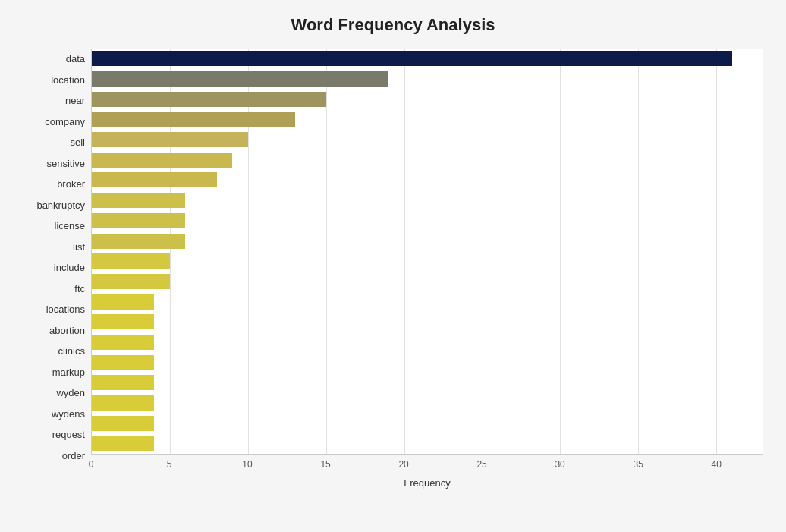 The image size is (786, 532). I want to click on y-label: markup, so click(68, 372).